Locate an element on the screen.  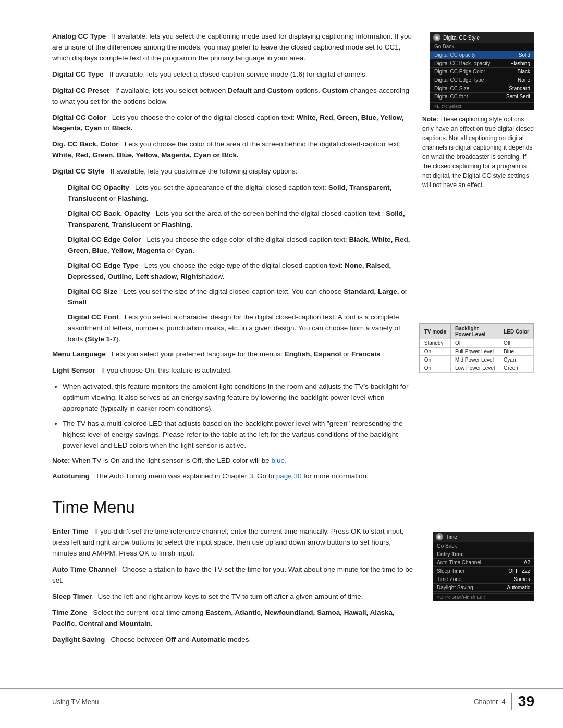
enter-time-para: Enter Time If you didn't set the time re… is located at coordinates (235, 543).